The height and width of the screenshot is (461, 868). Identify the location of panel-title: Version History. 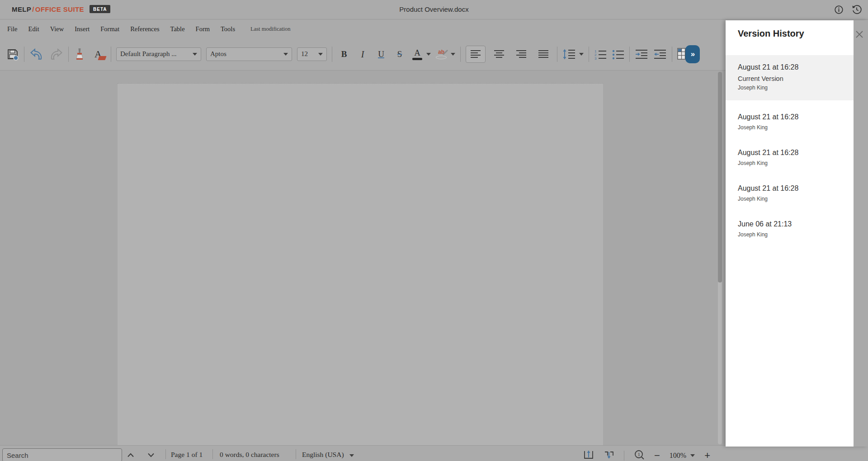
(771, 33).